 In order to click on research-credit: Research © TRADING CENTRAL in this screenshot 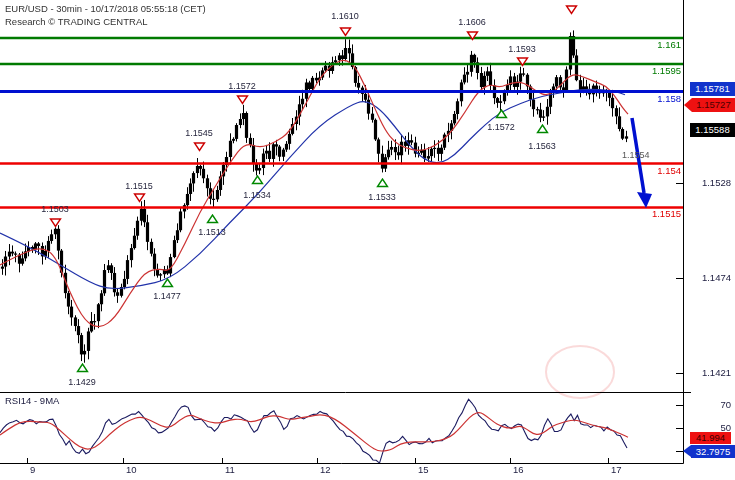, I will do `click(76, 22)`.